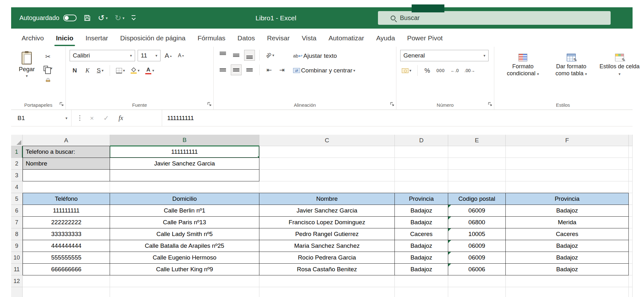 The height and width of the screenshot is (297, 644). What do you see at coordinates (17, 164) in the screenshot?
I see `row-header-2: 2` at bounding box center [17, 164].